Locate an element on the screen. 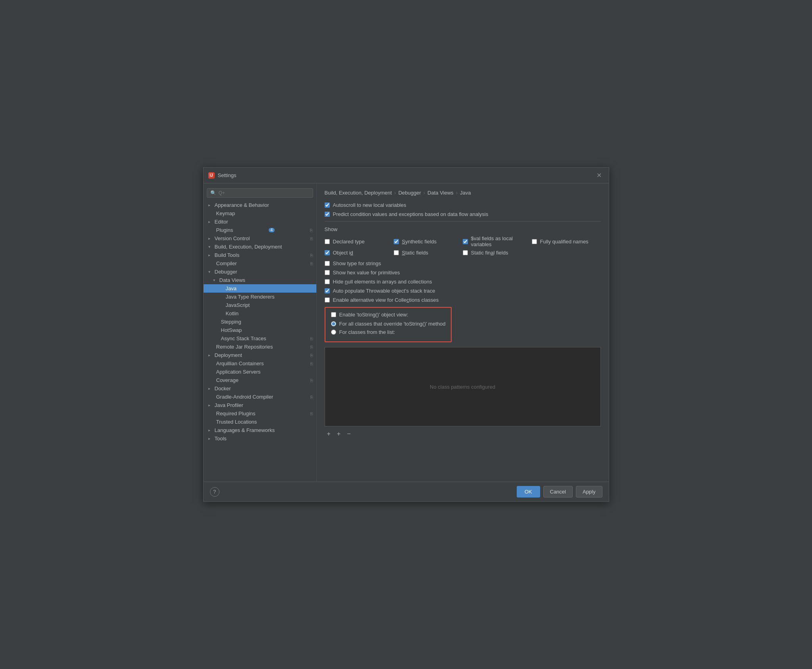 Image resolution: width=812 pixels, height=669 pixels. sidebar-item-java_profiler: ▸Java Profiler is located at coordinates (260, 405).